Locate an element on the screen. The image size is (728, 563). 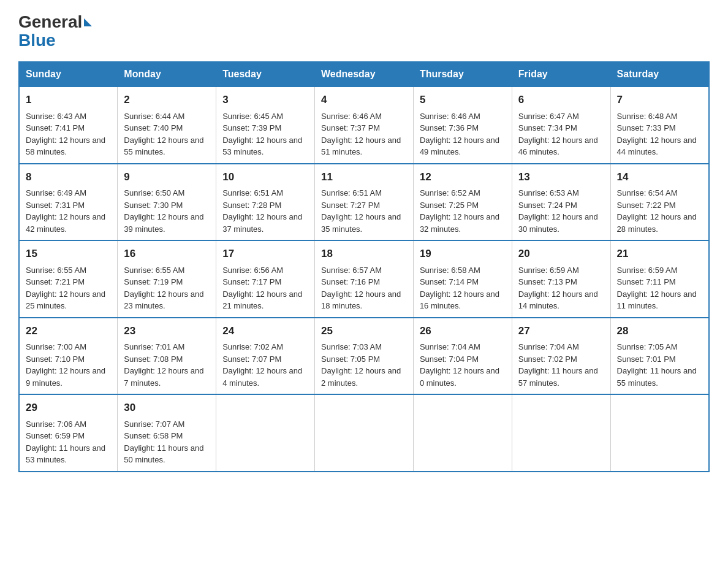
day-of-week-header: Friday is located at coordinates (561, 74).